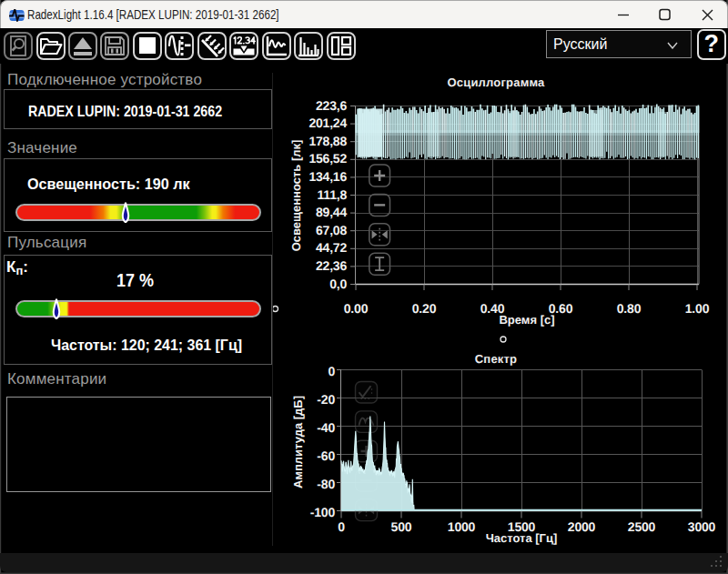 The width and height of the screenshot is (728, 574). Describe the element at coordinates (331, 247) in the screenshot. I see `svg-text: 44,72` at that location.